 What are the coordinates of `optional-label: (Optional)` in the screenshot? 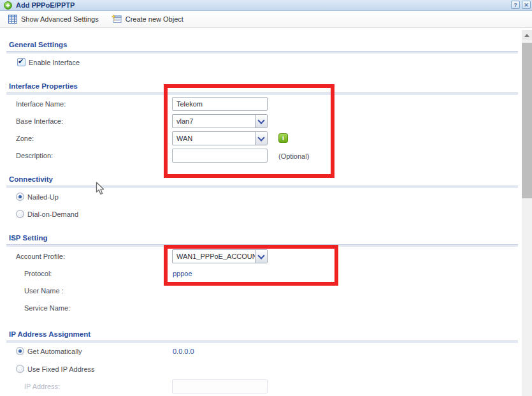 It's located at (294, 156).